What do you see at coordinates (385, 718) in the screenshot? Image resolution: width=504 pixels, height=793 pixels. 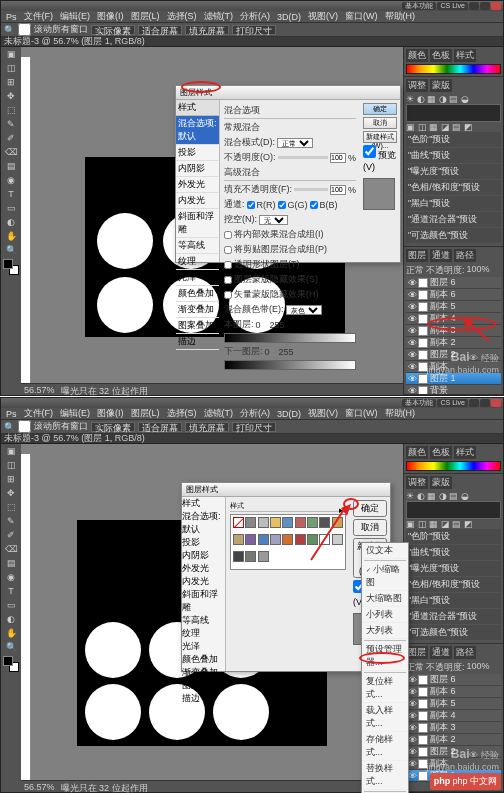 I see `context-menu-item: 载入样式...` at bounding box center [385, 718].